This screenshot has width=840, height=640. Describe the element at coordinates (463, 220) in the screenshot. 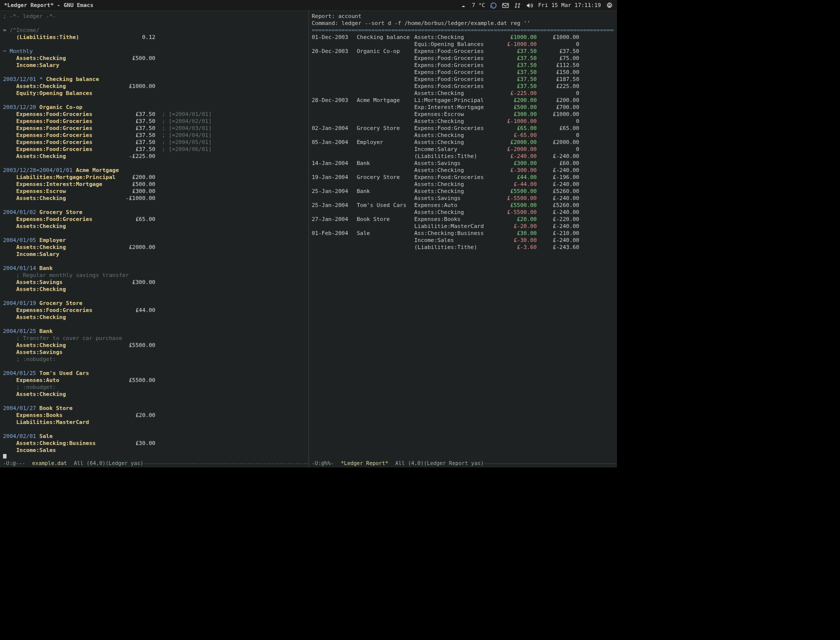

I see `report-row: 27-Jan-2004Book StoreExpenses:Books£20.0…` at that location.